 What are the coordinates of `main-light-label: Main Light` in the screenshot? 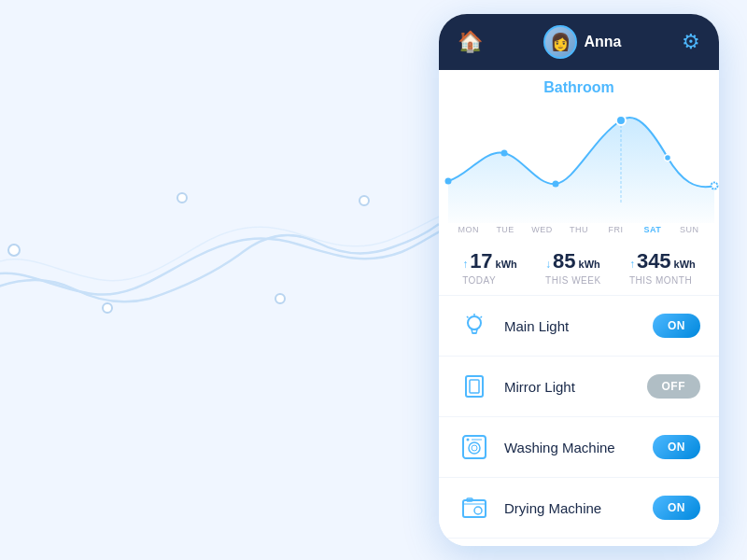 It's located at (571, 327).